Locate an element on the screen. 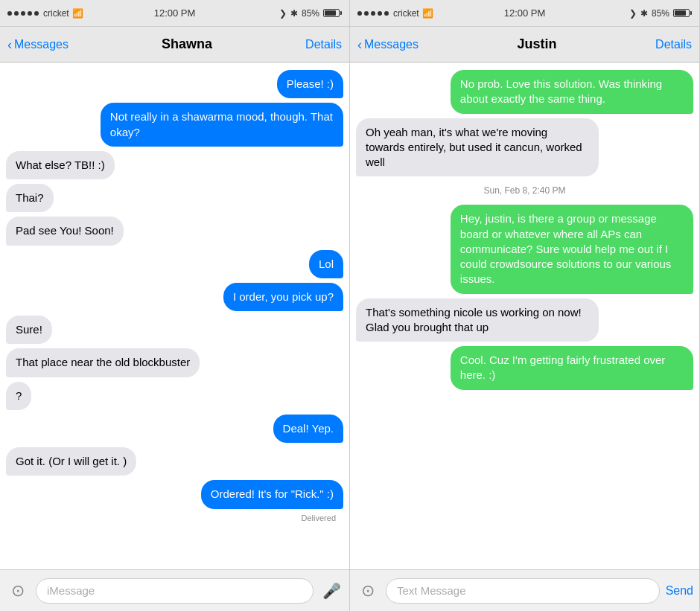 The height and width of the screenshot is (611, 700). status-time-1: 12:00 PM is located at coordinates (175, 13).